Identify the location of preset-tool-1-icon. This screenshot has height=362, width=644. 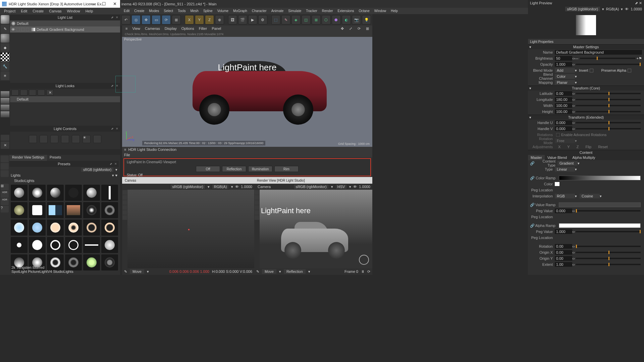
(5, 159).